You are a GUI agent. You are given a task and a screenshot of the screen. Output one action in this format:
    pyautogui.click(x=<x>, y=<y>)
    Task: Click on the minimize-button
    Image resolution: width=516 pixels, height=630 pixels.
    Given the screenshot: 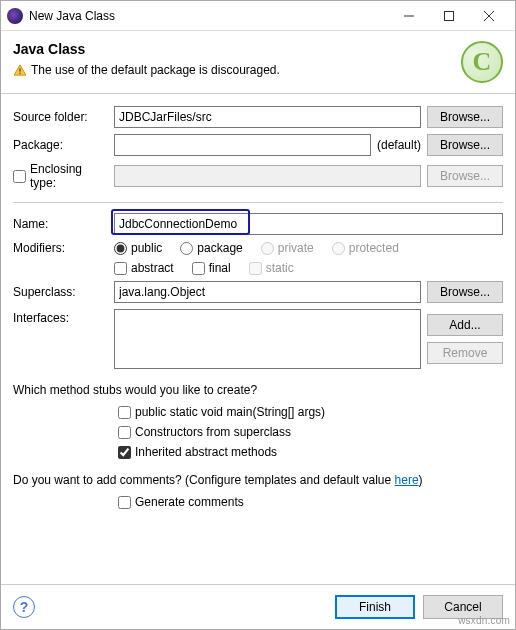 What is the action you would take?
    pyautogui.click(x=409, y=16)
    